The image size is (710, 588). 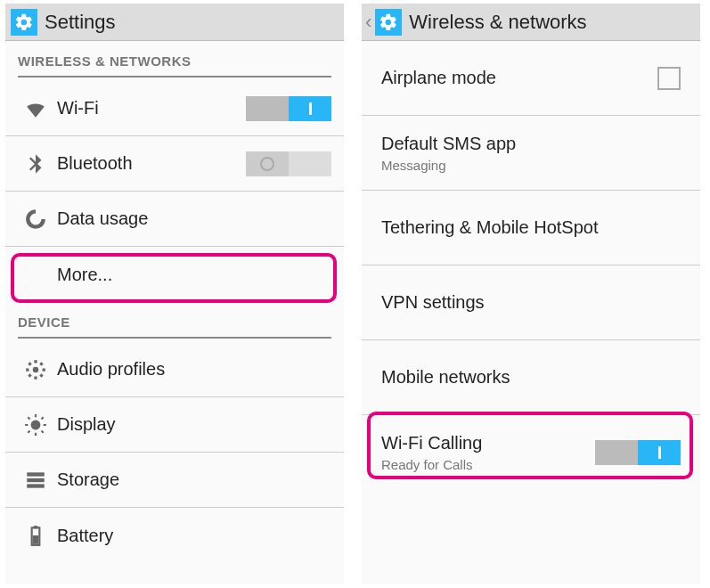 I want to click on back-icon: ‹, so click(x=369, y=22).